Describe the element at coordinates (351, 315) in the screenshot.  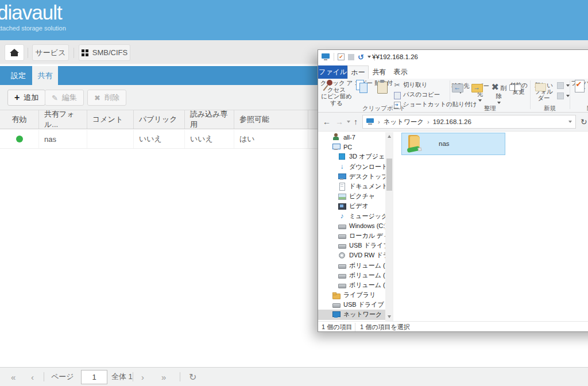
I see `tree-item-network: ネットワーク` at that location.